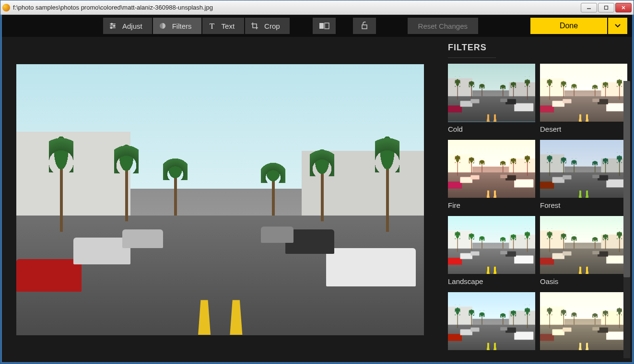  Describe the element at coordinates (197, 26) in the screenshot. I see `tool-tabs: Adjust Filters Text` at that location.